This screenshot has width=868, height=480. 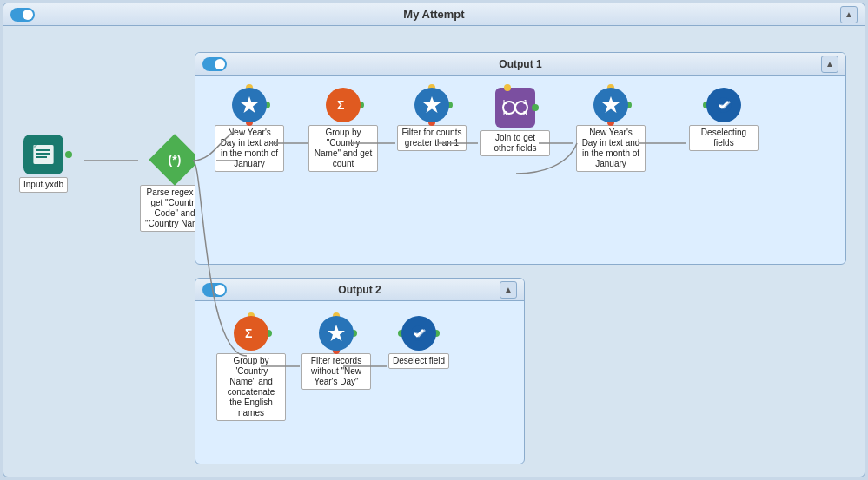 I want to click on join-top-left-port, so click(x=507, y=88).